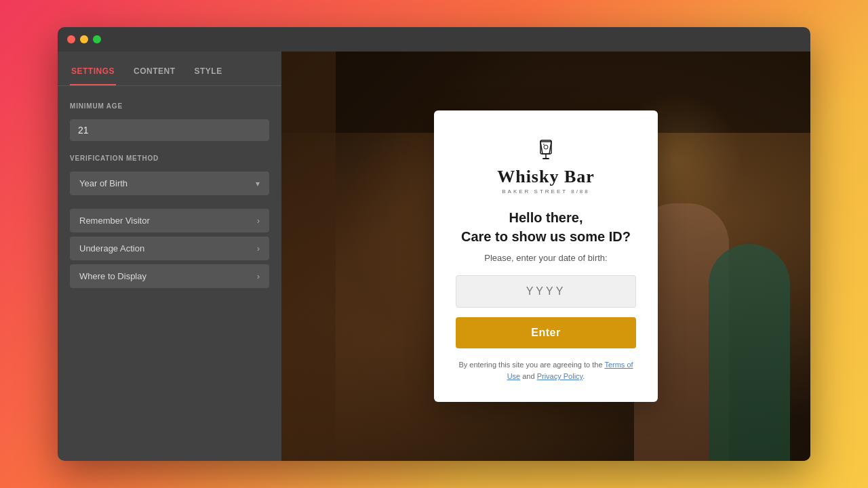  Describe the element at coordinates (532, 365) in the screenshot. I see `footer-text: By entering this site you are agreeing t…` at that location.